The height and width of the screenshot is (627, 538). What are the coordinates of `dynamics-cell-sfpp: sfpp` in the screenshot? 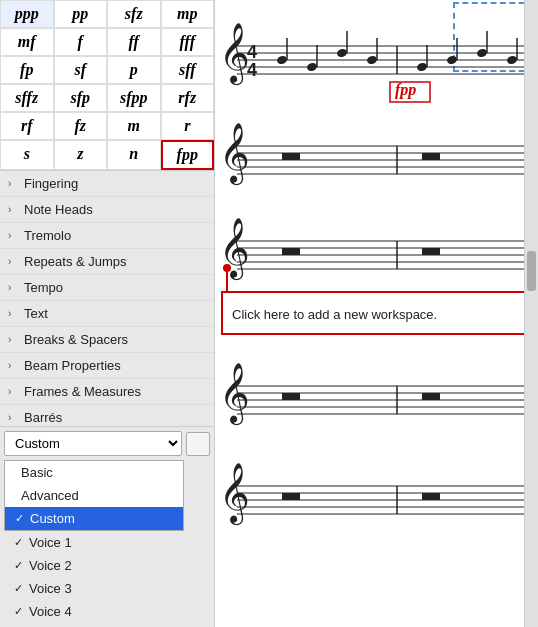 It's located at (134, 98).